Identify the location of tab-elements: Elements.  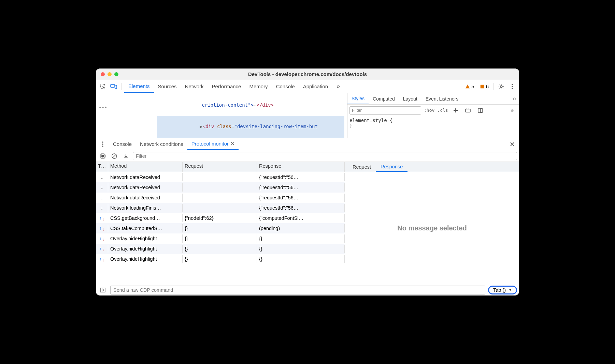
(139, 87).